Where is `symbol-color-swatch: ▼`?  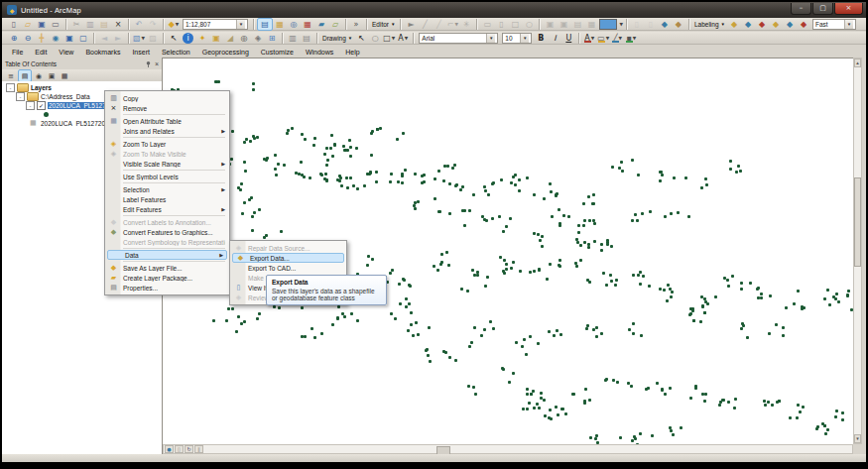
symbol-color-swatch: ▼ is located at coordinates (610, 24).